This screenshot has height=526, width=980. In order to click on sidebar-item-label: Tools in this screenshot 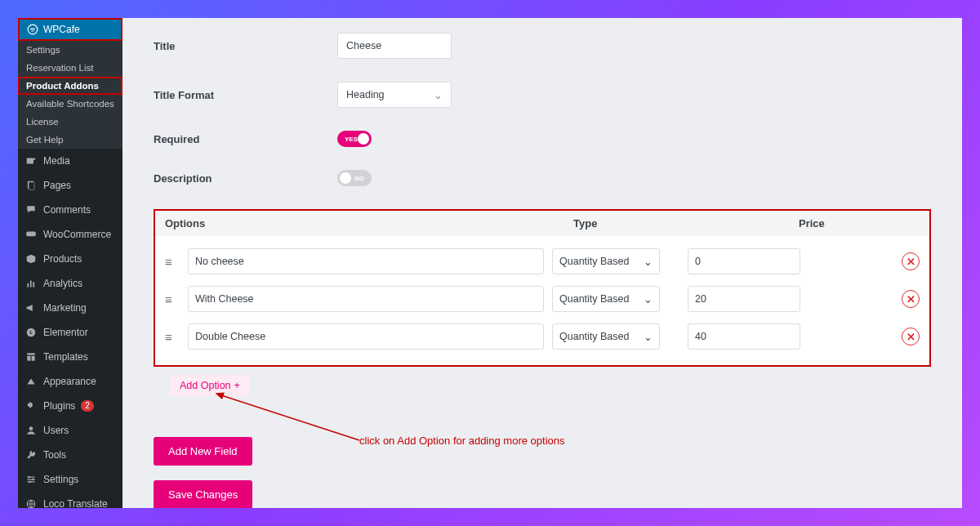, I will do `click(55, 455)`.